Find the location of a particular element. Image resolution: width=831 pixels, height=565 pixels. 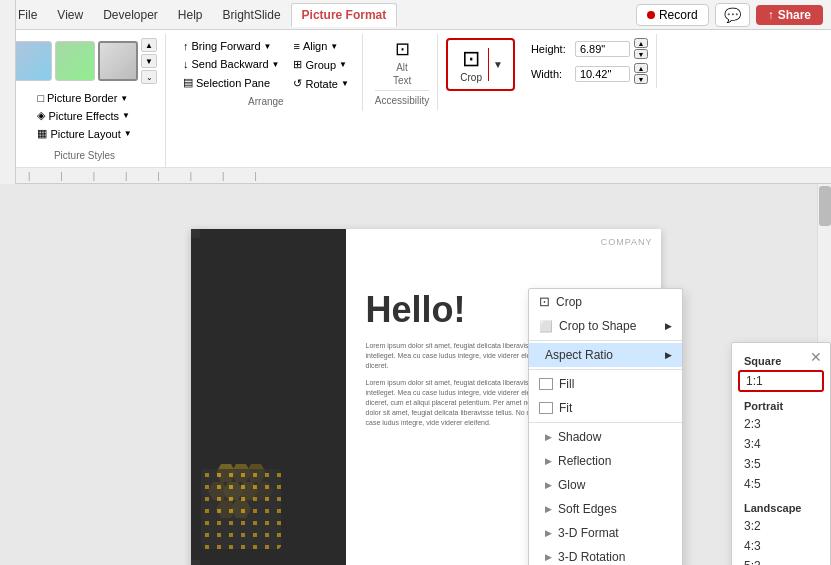

scrollbar-thumb is located at coordinates (825, 206).